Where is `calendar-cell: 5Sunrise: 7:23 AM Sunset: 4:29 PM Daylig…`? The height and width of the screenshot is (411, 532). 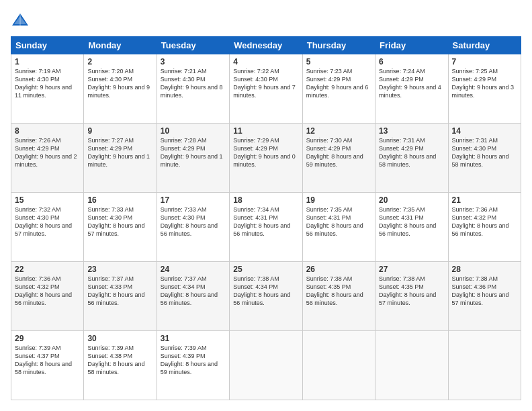
calendar-cell: 5Sunrise: 7:23 AM Sunset: 4:29 PM Daylig… is located at coordinates (339, 89).